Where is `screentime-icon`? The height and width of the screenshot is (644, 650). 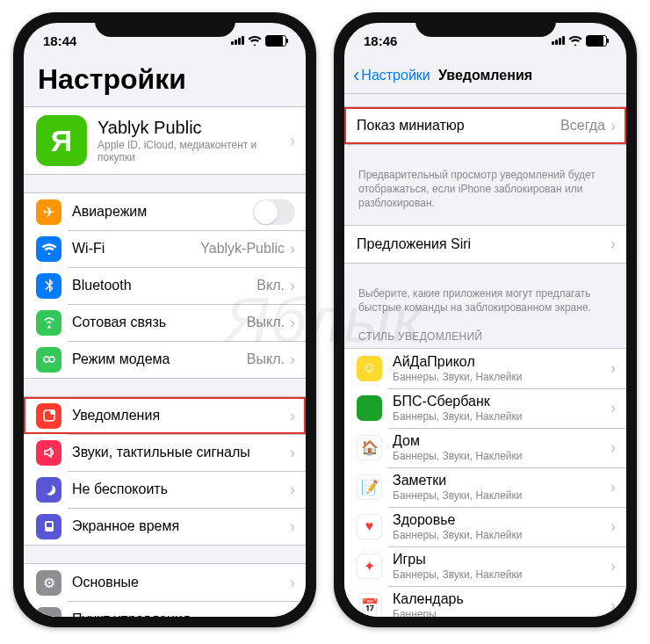 screentime-icon is located at coordinates (49, 527).